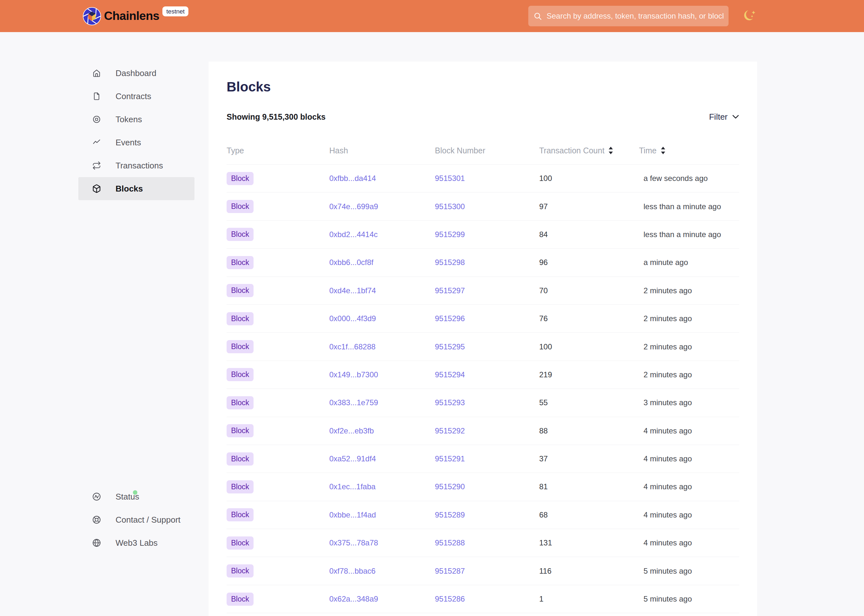 This screenshot has height=616, width=864. Describe the element at coordinates (450, 347) in the screenshot. I see `block-number-link: 9515295` at that location.